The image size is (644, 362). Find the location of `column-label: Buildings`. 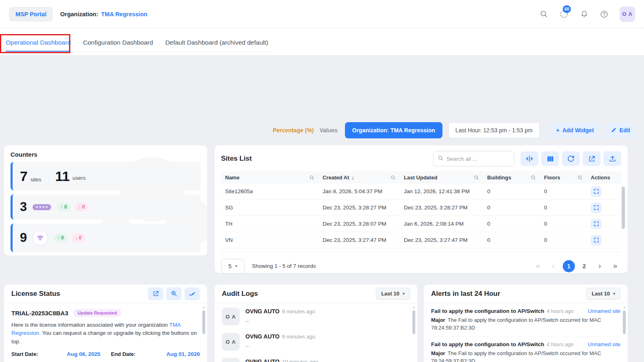

column-label: Buildings is located at coordinates (499, 178).